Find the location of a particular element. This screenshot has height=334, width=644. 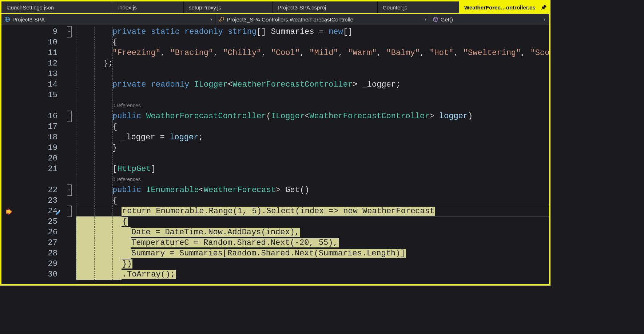

code-line: }) is located at coordinates (313, 264).